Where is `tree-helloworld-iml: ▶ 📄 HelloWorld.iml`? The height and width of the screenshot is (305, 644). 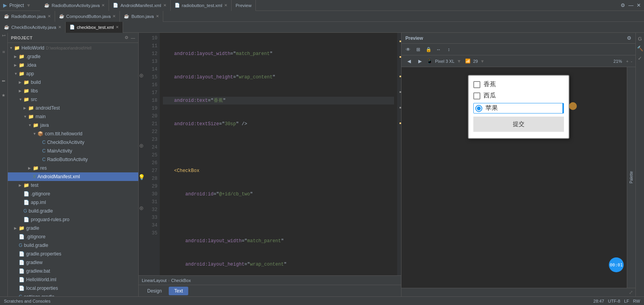
tree-helloworld-iml: ▶ 📄 HelloWorld.iml is located at coordinates (73, 280).